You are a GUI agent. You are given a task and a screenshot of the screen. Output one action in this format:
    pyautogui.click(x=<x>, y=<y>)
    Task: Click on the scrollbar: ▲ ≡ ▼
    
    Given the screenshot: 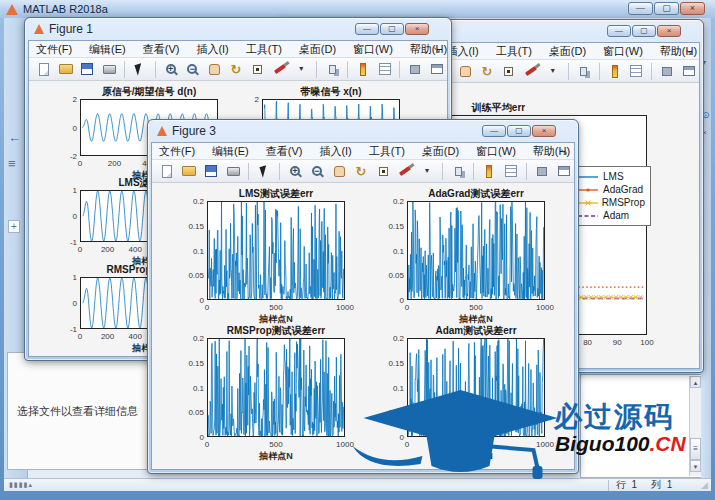 What is the action you would take?
    pyautogui.click(x=695, y=426)
    